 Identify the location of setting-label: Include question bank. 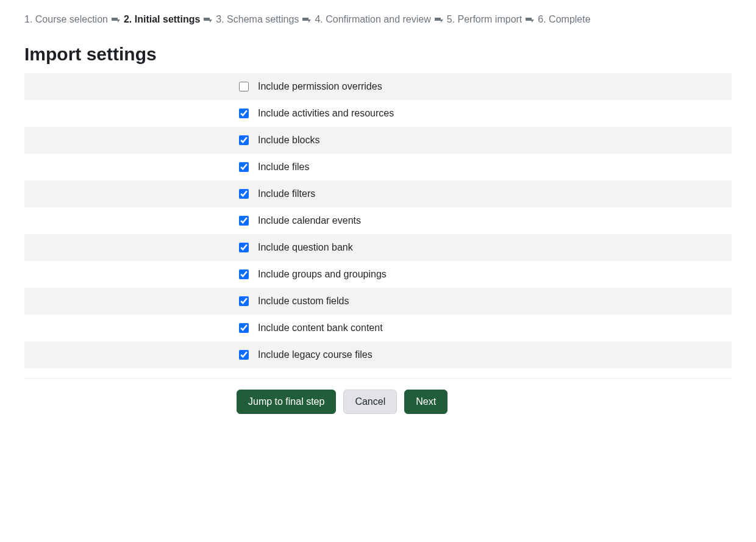
(305, 248).